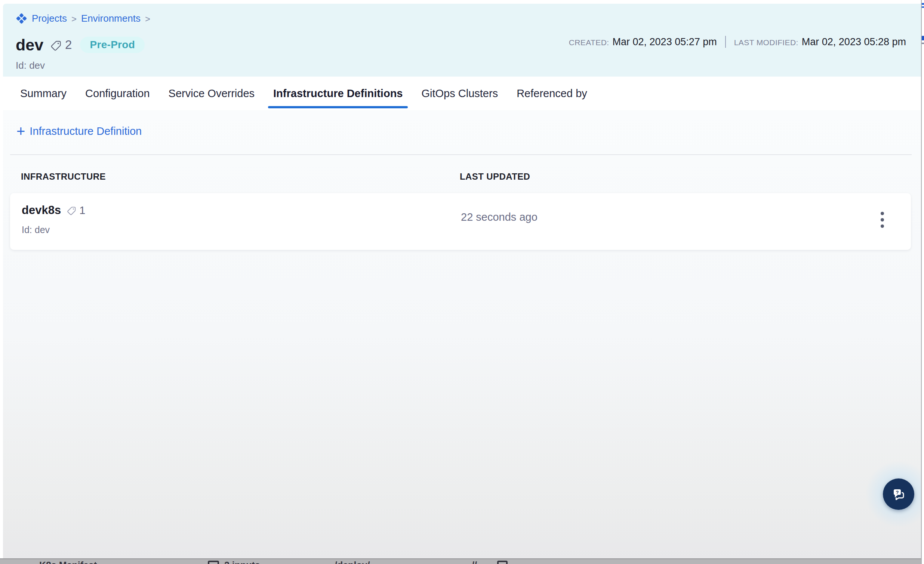 This screenshot has width=924, height=564. I want to click on clipped-text-fragment: 2 inputs, so click(242, 562).